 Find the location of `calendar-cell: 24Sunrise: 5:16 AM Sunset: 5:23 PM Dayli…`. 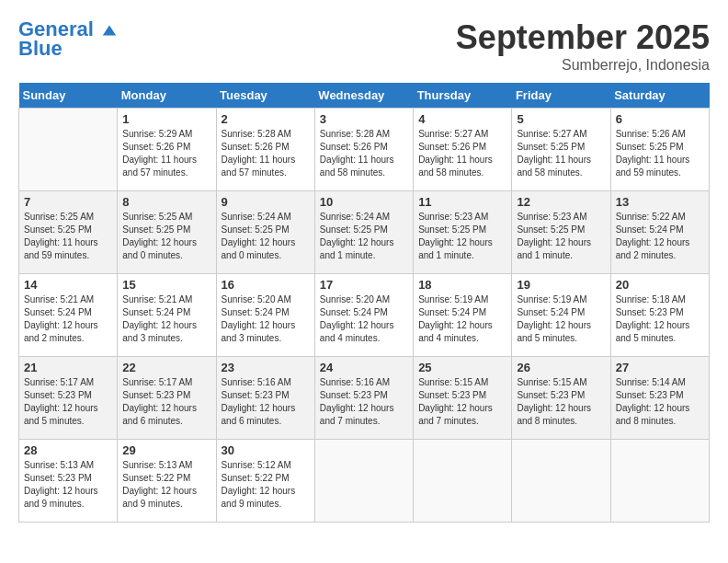

calendar-cell: 24Sunrise: 5:16 AM Sunset: 5:23 PM Dayli… is located at coordinates (364, 398).